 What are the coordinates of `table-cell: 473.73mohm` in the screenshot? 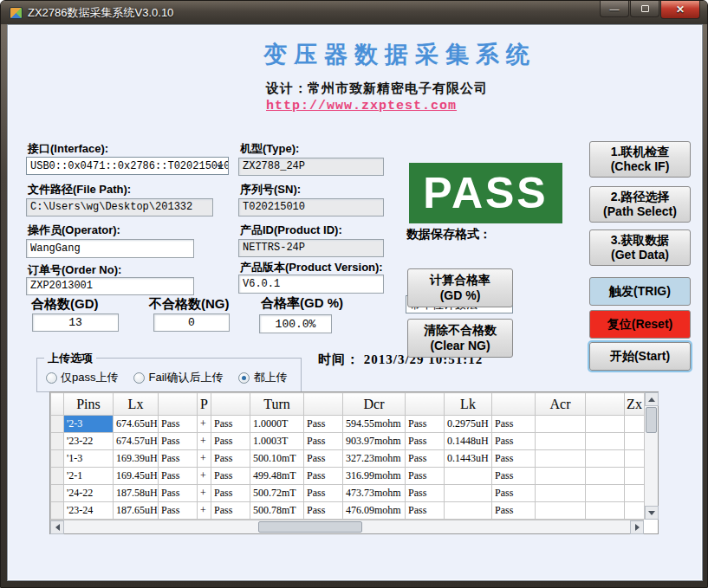 It's located at (374, 494).